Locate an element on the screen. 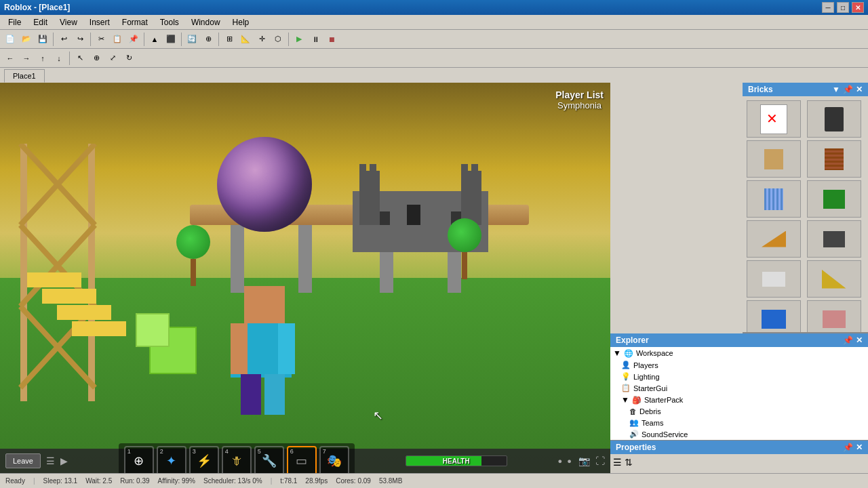 The height and width of the screenshot is (488, 868). brick-tan is located at coordinates (774, 159).